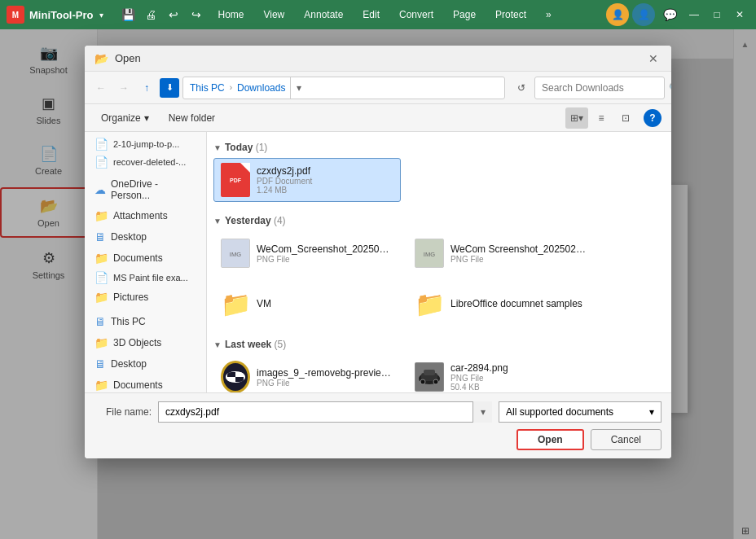 The width and height of the screenshot is (756, 539). What do you see at coordinates (407, 15) in the screenshot?
I see `menu-bar: Home View Annotate Edit Convert Page Pro…` at bounding box center [407, 15].